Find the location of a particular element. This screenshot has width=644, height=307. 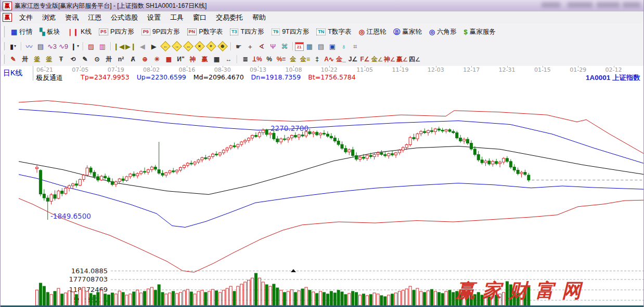

winner-wheel-button: Ⓑ赢家轮 is located at coordinates (408, 32).